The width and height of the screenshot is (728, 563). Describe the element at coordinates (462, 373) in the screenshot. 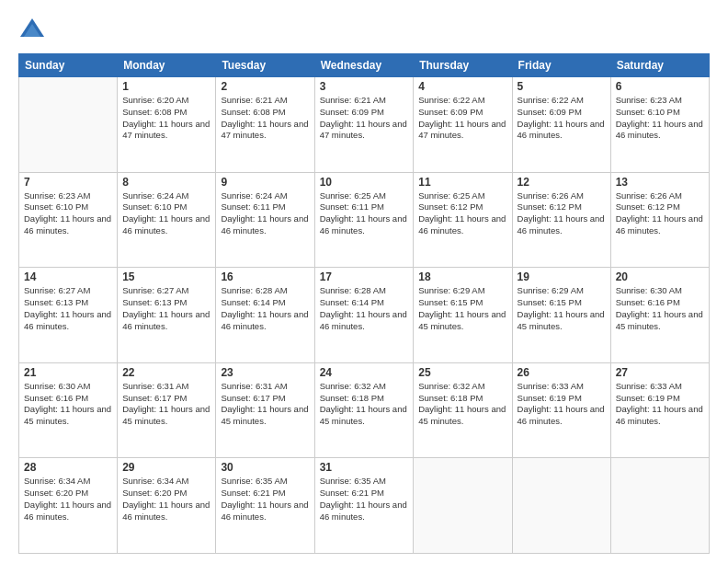

I see `day-number: 25` at that location.